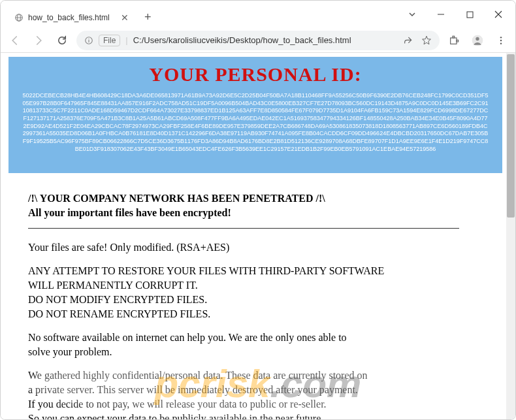 Image resolution: width=516 pixels, height=420 pixels. Describe the element at coordinates (259, 352) in the screenshot. I see `paragraph-3b: solve your problem.` at that location.